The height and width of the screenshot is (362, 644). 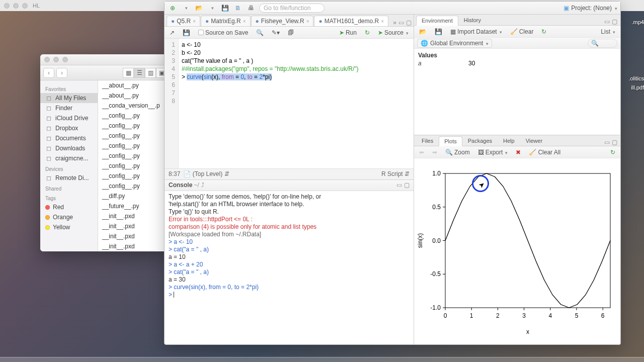 I want to click on file-row: __diff.py, so click(x=134, y=196).